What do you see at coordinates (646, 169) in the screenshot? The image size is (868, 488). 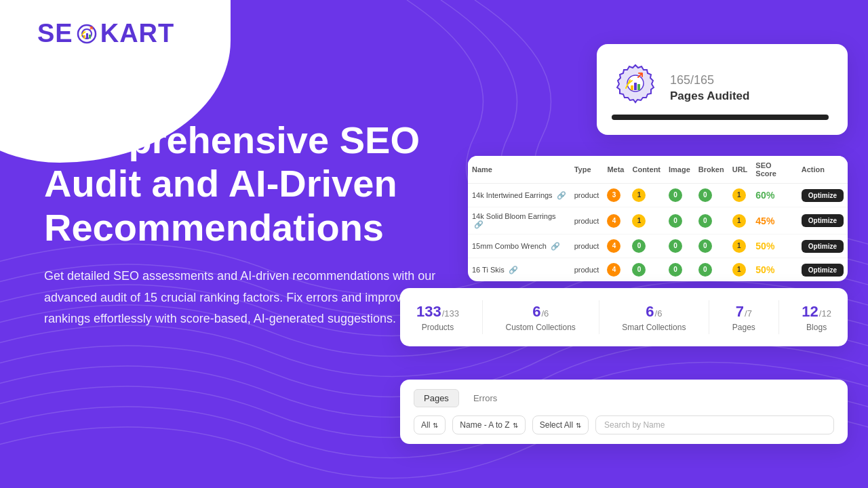 I see `col-content: Content` at bounding box center [646, 169].